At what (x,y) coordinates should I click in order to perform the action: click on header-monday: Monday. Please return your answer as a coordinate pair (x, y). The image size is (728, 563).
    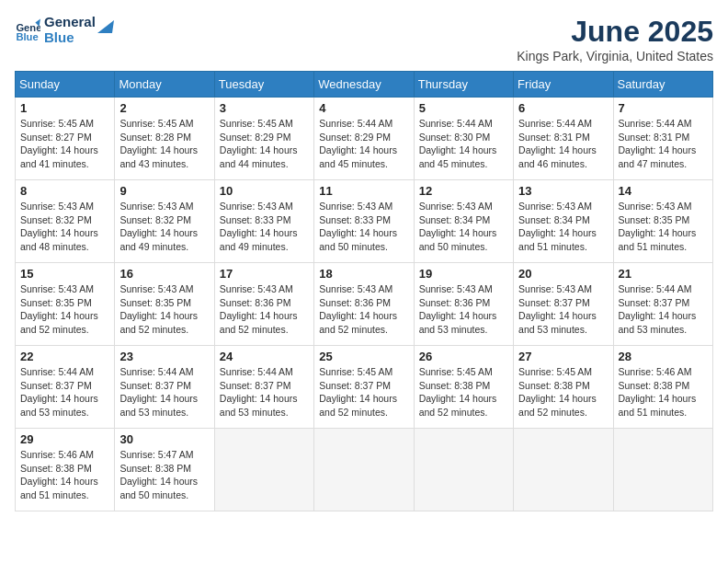
    Looking at the image, I should click on (165, 85).